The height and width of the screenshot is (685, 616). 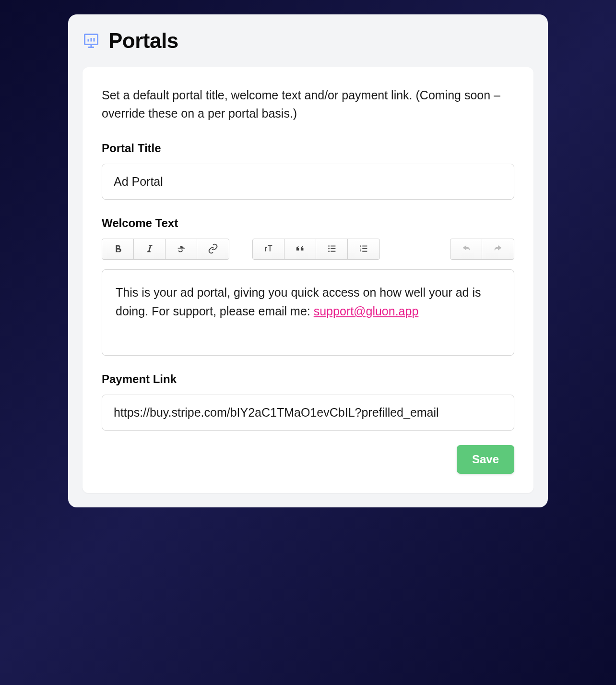 I want to click on link-icon, so click(x=213, y=250).